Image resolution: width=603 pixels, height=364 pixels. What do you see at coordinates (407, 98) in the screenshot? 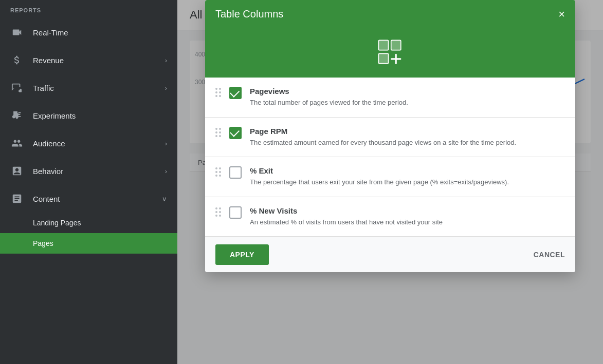
I see `column-info-pageviews: Pageviews The total number of pages view…` at bounding box center [407, 98].